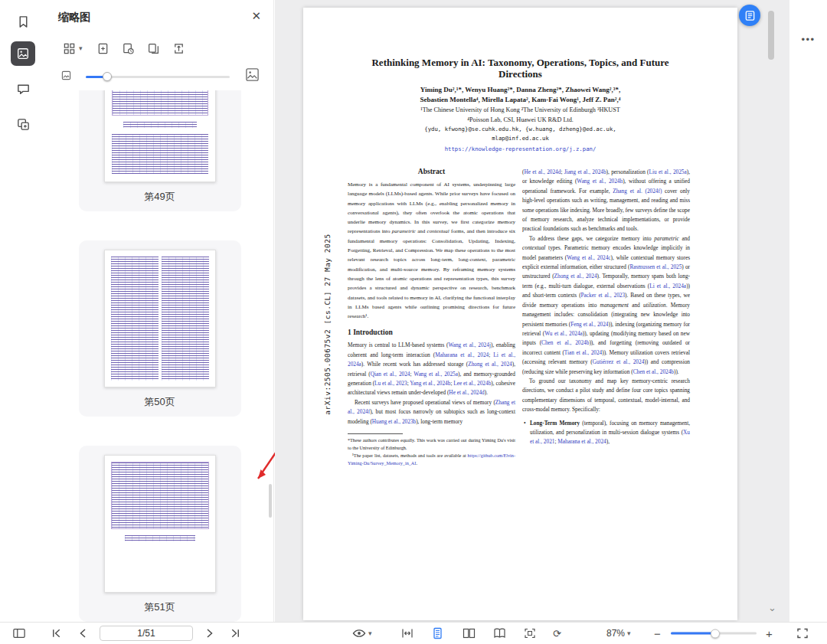 This screenshot has width=827, height=644. I want to click on fit-page-button, so click(530, 634).